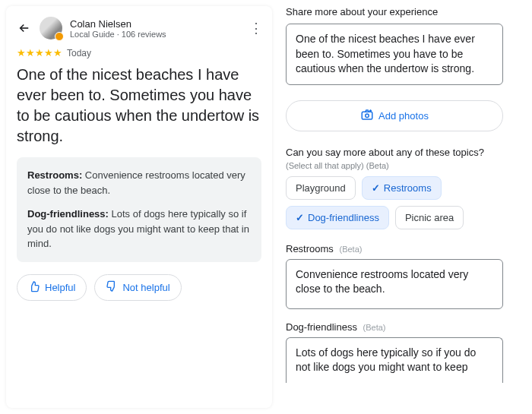 Image resolution: width=532 pixels, height=414 pixels. What do you see at coordinates (139, 28) in the screenshot?
I see `review-header: Colan Nielsen Local Guide · 106 reviews …` at bounding box center [139, 28].